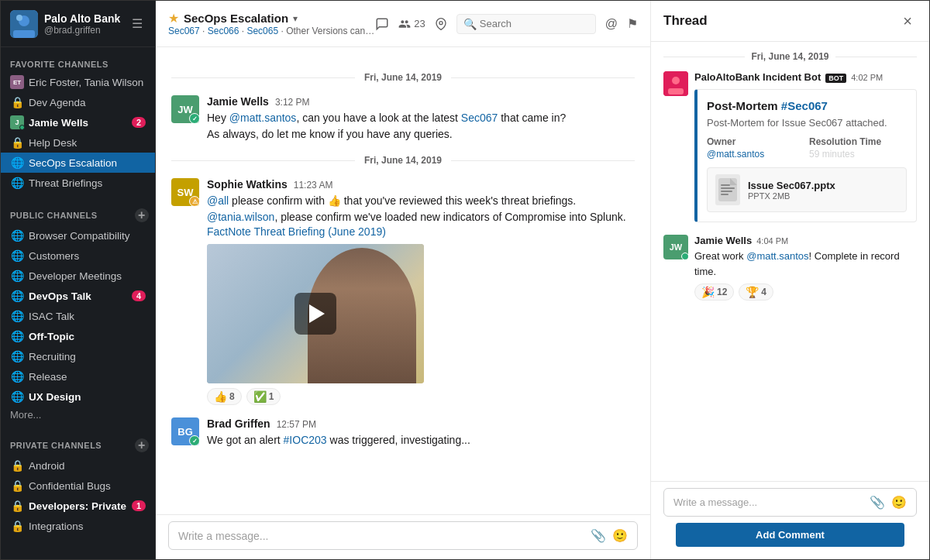  Describe the element at coordinates (78, 376) in the screenshot. I see `sidebar-item-release: 🌐 Release` at that location.